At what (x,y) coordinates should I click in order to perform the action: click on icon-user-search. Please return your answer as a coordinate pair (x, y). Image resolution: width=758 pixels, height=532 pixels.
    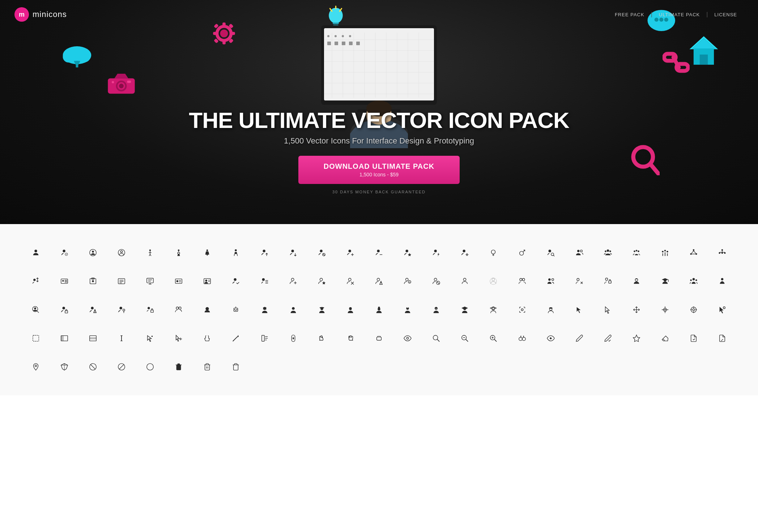
    Looking at the image, I should click on (550, 252).